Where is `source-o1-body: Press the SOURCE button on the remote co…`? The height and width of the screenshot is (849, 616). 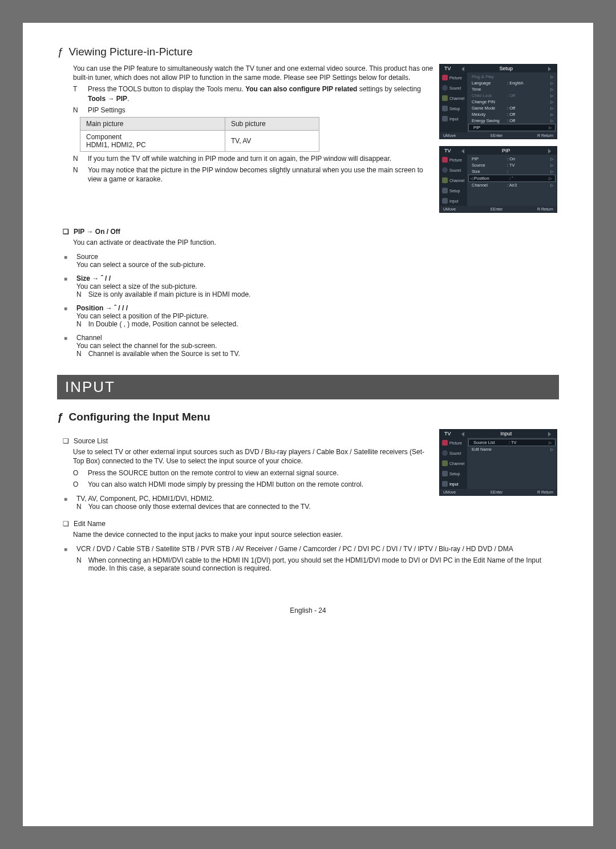 source-o1-body: Press the SOURCE button on the remote co… is located at coordinates (261, 473).